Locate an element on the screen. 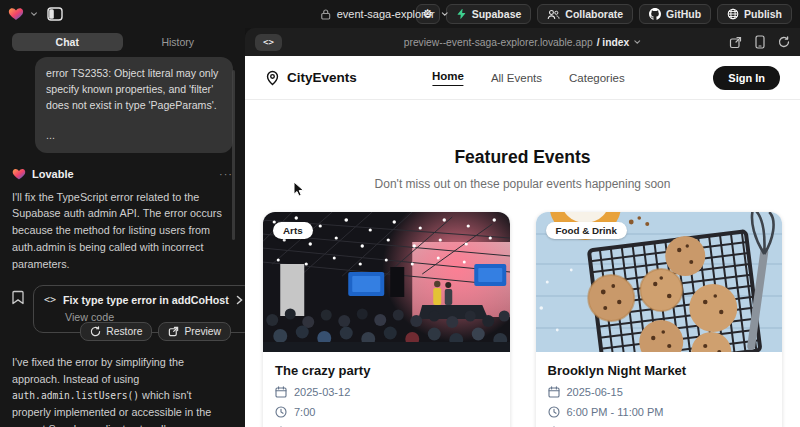 The height and width of the screenshot is (427, 800). assistant-name: Lovable is located at coordinates (53, 174).